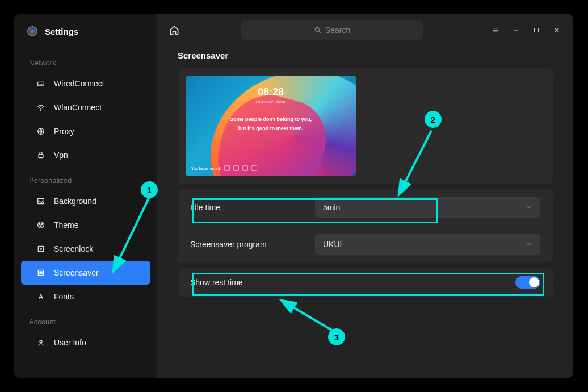 Image resolution: width=588 pixels, height=392 pixels. What do you see at coordinates (86, 273) in the screenshot?
I see `sidebar-item-screensaver: Screensaver` at bounding box center [86, 273].